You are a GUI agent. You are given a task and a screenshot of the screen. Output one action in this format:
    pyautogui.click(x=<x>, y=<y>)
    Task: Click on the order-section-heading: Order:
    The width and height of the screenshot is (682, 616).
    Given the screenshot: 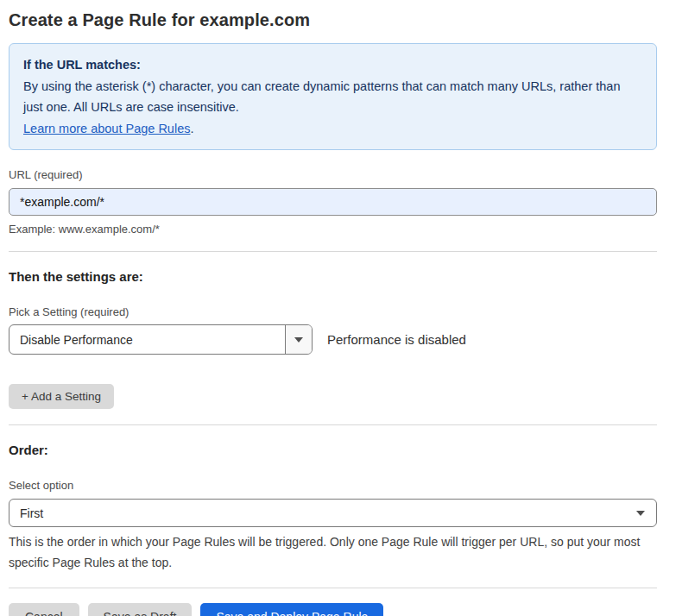 What is the action you would take?
    pyautogui.click(x=333, y=450)
    